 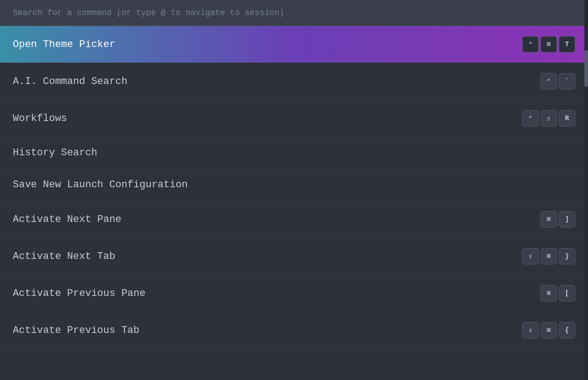 What do you see at coordinates (294, 13) in the screenshot?
I see `search-bar` at bounding box center [294, 13].